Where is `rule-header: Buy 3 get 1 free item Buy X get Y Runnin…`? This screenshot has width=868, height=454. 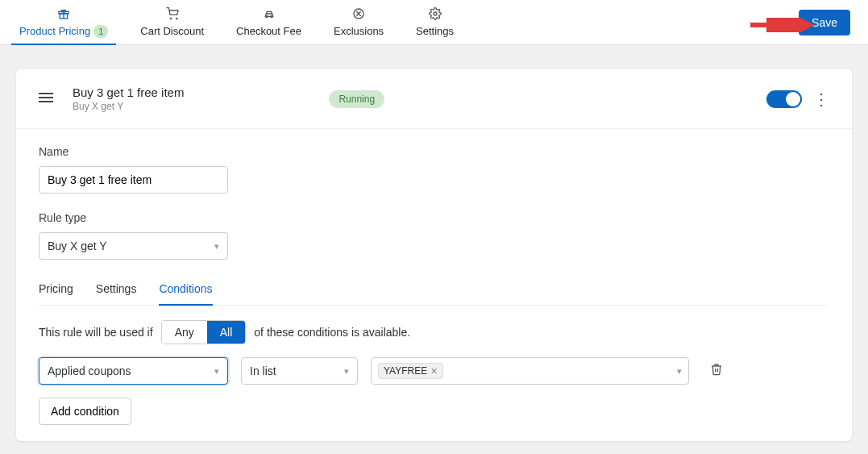
rule-header: Buy 3 get 1 free item Buy X get Y Runnin… is located at coordinates (434, 99).